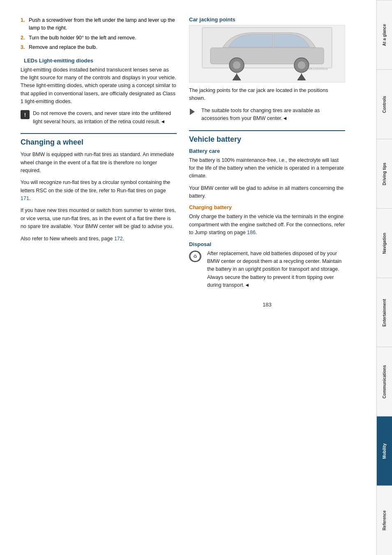 The width and height of the screenshot is (392, 555). I want to click on car-jacking-caption: The jacking points for the car jack are …, so click(267, 94).